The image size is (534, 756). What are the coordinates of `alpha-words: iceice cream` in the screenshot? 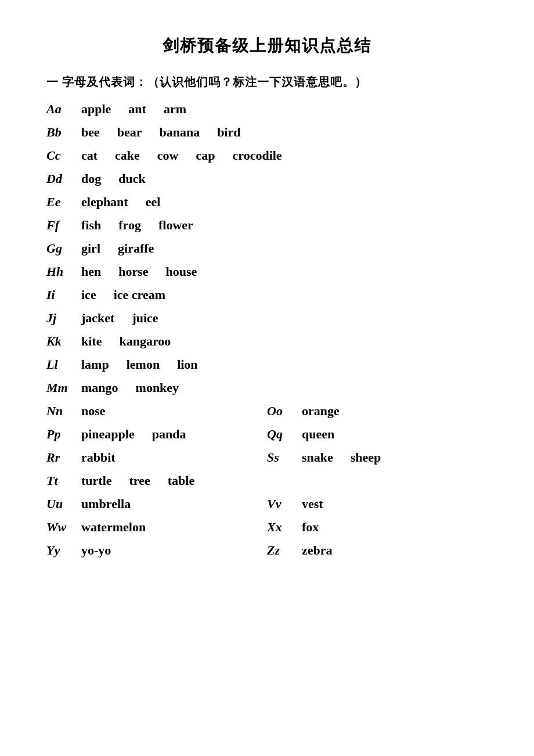 It's located at (284, 295).